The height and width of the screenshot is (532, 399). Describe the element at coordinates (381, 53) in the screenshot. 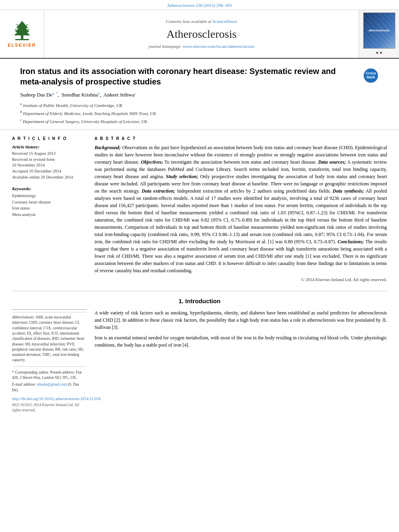

I see `link-icon: ■` at that location.